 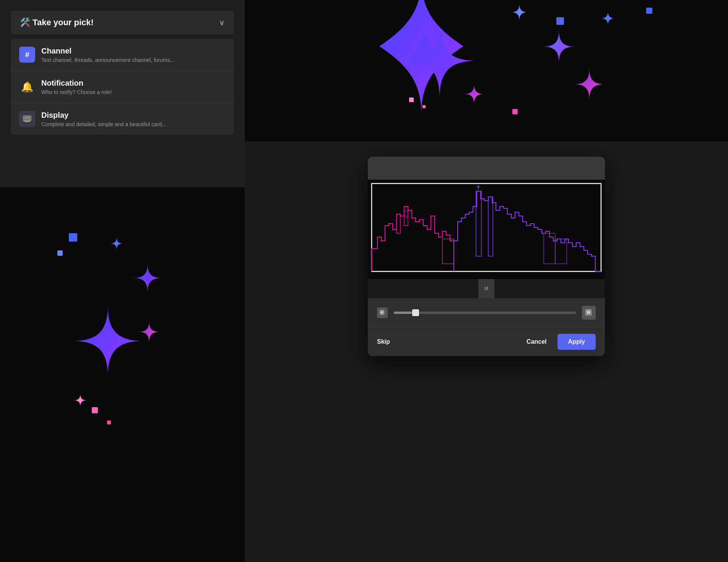 I want to click on channel-subtitle: Text channel, threads, announcement chan…, so click(x=108, y=60).